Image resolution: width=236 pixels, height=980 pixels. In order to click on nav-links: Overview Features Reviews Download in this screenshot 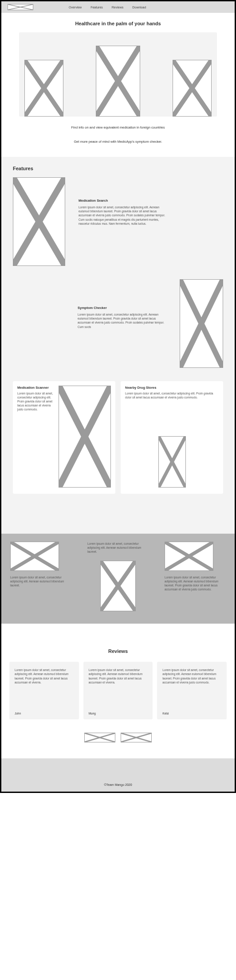, I will do `click(107, 7)`.